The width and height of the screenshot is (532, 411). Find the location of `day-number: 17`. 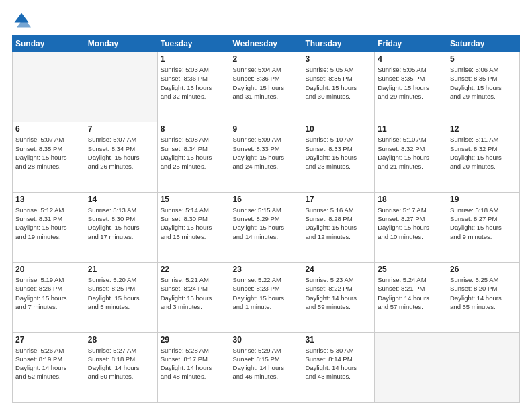

day-number: 17 is located at coordinates (339, 199).